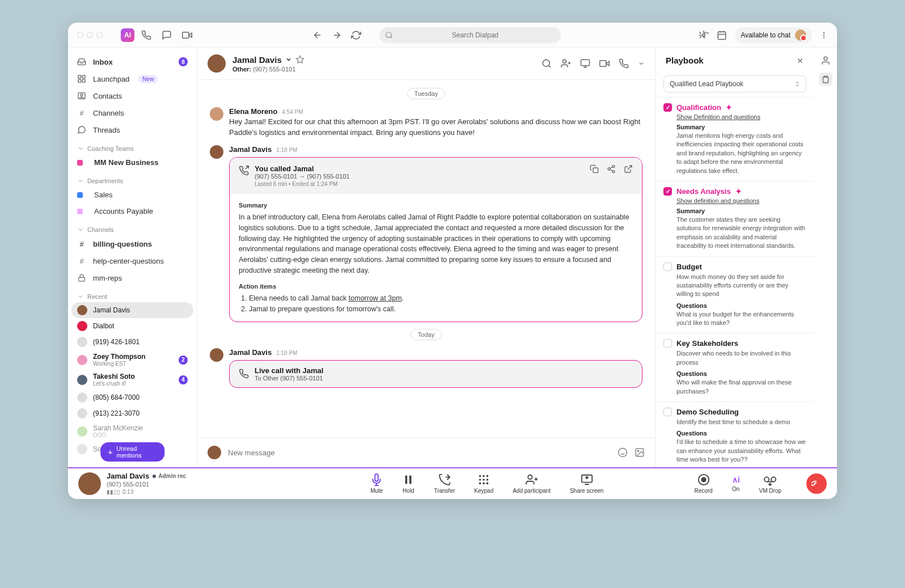 This screenshot has width=905, height=588. Describe the element at coordinates (623, 452) in the screenshot. I see `emoji-icon` at that location.